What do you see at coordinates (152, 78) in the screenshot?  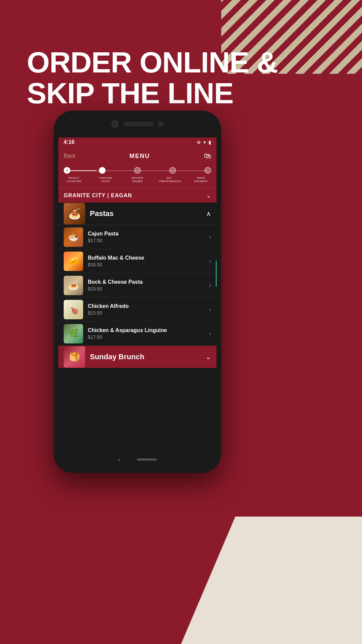 I see `hero-text: ORDER ONLINE & SKIP THE LINE` at bounding box center [152, 78].